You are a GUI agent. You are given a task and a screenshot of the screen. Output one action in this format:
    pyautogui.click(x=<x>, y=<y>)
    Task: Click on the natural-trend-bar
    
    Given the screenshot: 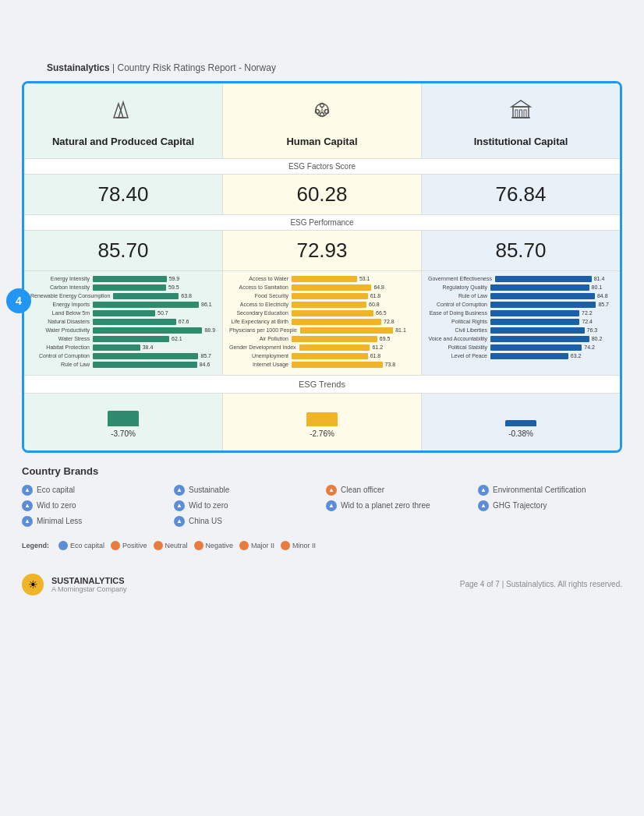 What is the action you would take?
    pyautogui.click(x=123, y=419)
    